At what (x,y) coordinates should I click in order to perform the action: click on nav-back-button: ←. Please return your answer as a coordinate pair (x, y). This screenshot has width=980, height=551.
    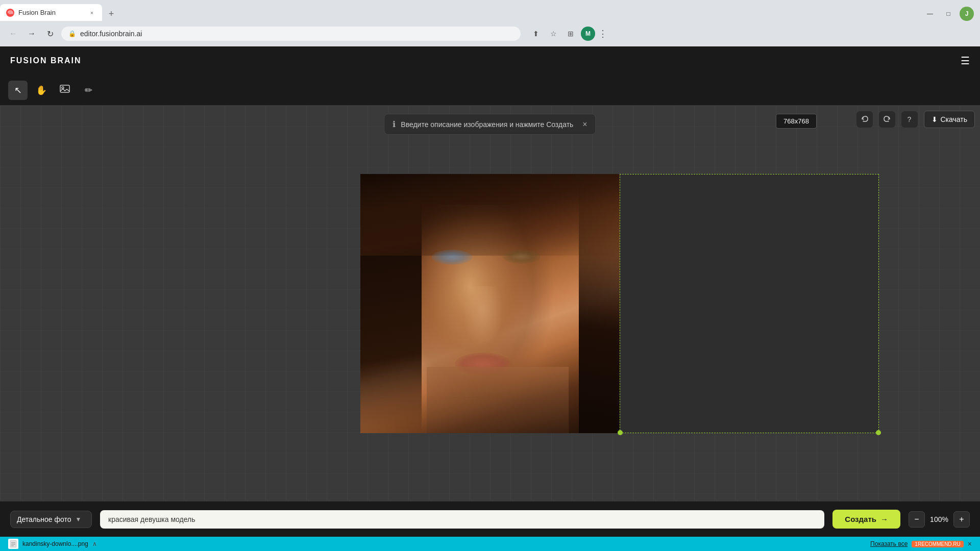
    Looking at the image, I should click on (13, 34).